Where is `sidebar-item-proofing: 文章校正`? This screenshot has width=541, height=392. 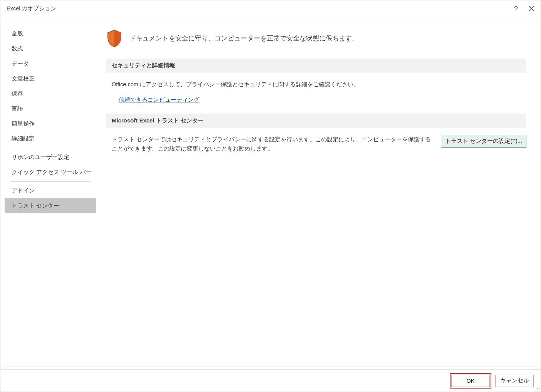 sidebar-item-proofing: 文章校正 is located at coordinates (50, 79).